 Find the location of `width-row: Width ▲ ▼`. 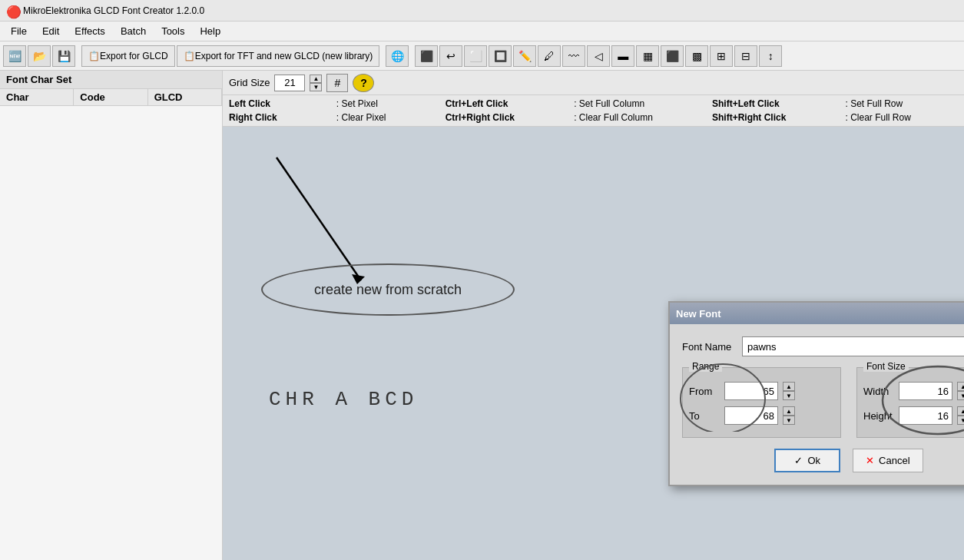

width-row: Width ▲ ▼ is located at coordinates (914, 391).